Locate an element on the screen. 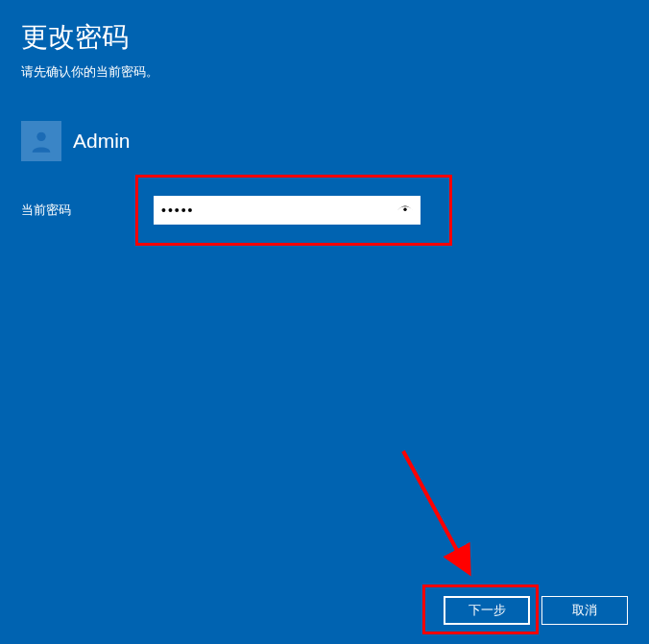  user-icon is located at coordinates (41, 141).